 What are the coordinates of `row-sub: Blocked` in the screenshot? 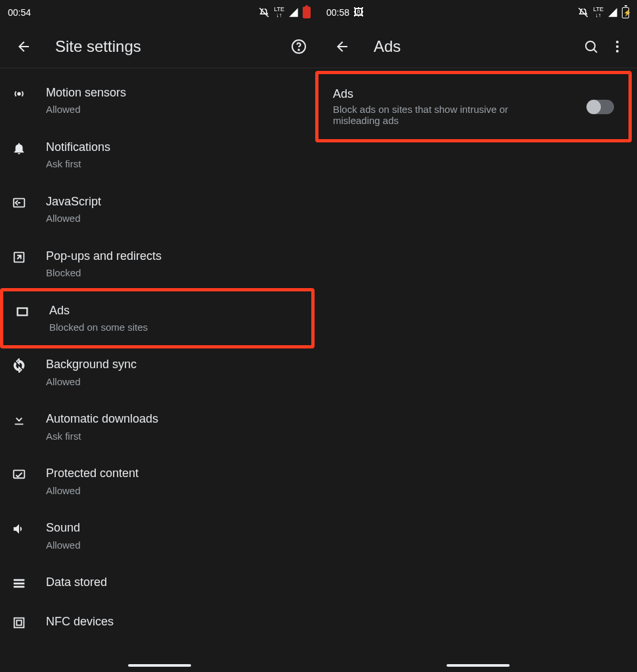 It's located at (177, 273).